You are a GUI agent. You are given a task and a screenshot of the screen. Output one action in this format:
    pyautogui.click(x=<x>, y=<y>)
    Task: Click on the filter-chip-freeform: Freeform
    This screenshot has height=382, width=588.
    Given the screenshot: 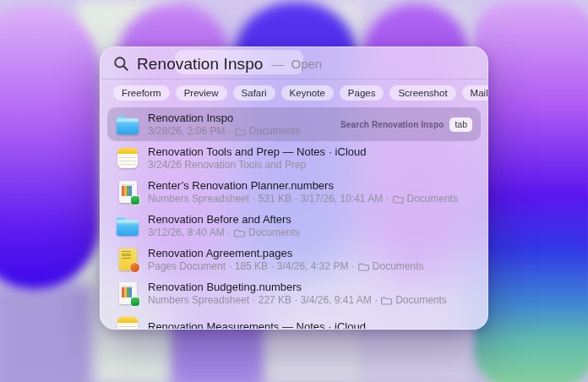 What is the action you would take?
    pyautogui.click(x=142, y=93)
    